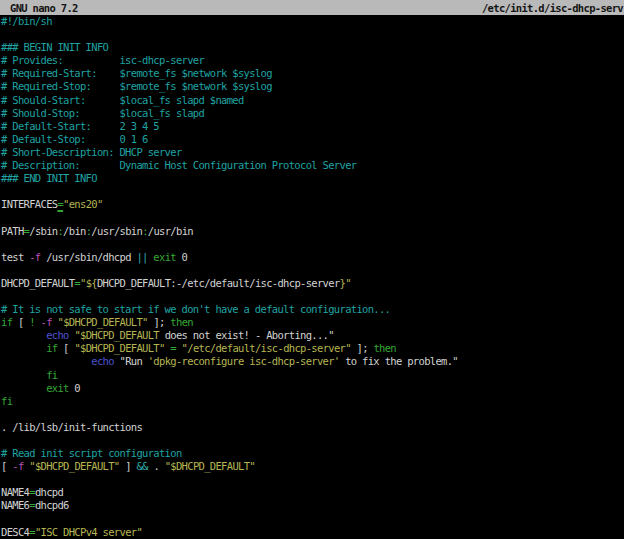 This screenshot has width=624, height=539. I want to click on code-line: DESC4="ISC DHCPv4 server", so click(312, 532).